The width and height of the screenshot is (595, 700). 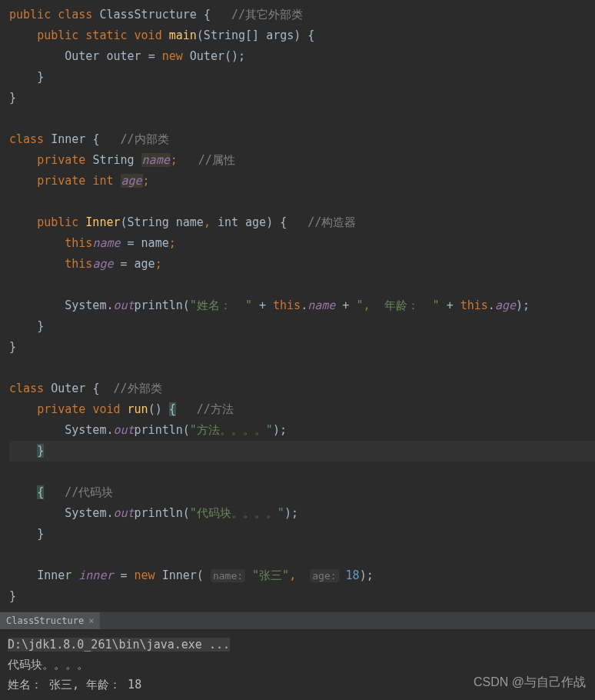 What do you see at coordinates (89, 492) in the screenshot?
I see `comment: //代码块` at bounding box center [89, 492].